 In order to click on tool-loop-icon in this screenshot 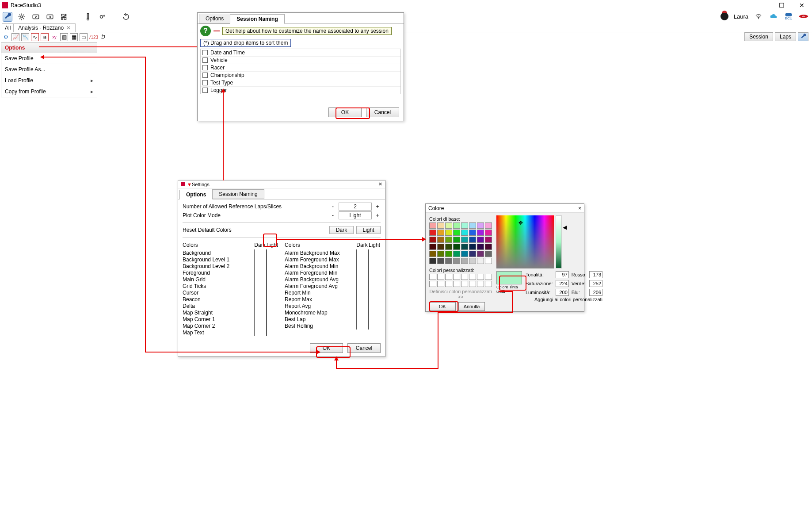, I will do `click(126, 17)`.